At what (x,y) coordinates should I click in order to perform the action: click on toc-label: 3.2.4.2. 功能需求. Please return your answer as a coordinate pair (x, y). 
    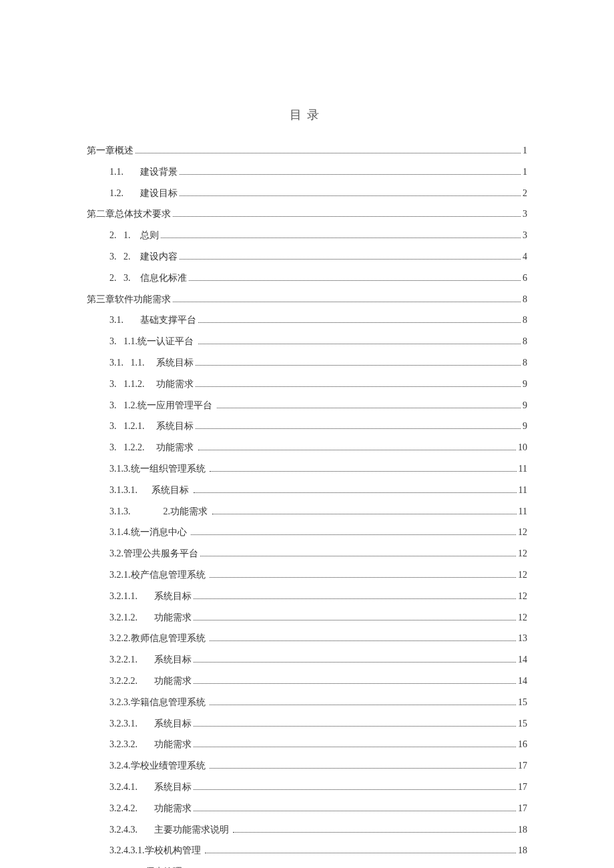
    Looking at the image, I should click on (151, 809).